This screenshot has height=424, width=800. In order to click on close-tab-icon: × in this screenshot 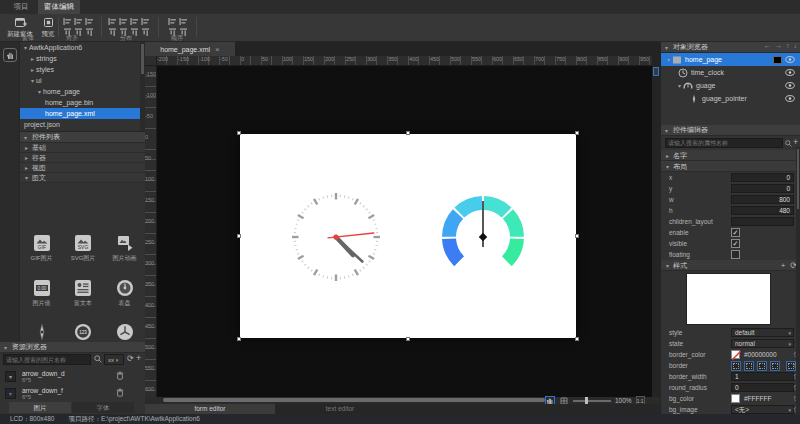, I will do `click(218, 50)`.